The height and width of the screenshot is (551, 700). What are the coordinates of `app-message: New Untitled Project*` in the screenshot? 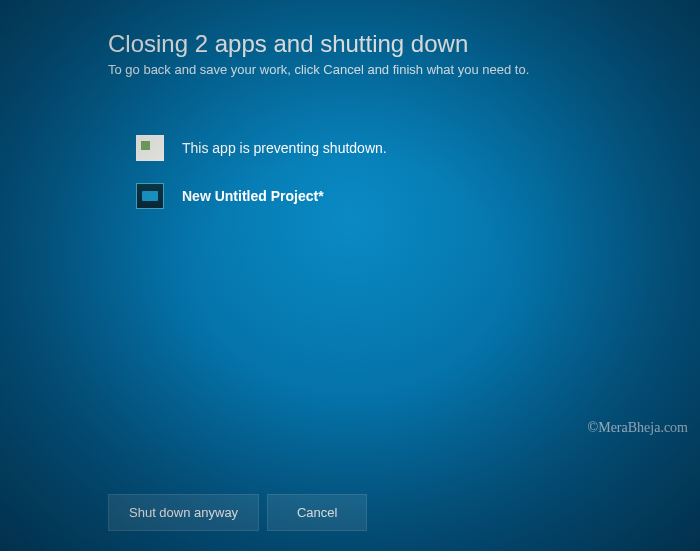 It's located at (253, 196).